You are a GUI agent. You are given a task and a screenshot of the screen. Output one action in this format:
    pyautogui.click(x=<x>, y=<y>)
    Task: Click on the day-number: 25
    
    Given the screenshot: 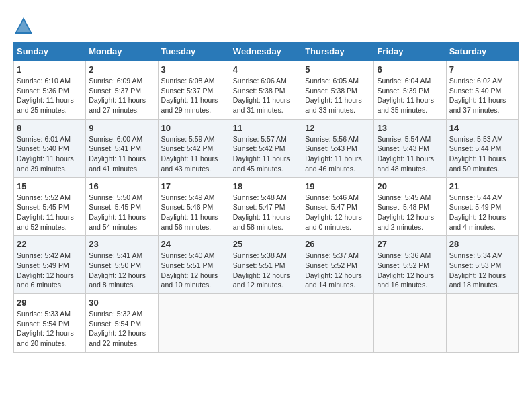 What is the action you would take?
    pyautogui.click(x=266, y=244)
    